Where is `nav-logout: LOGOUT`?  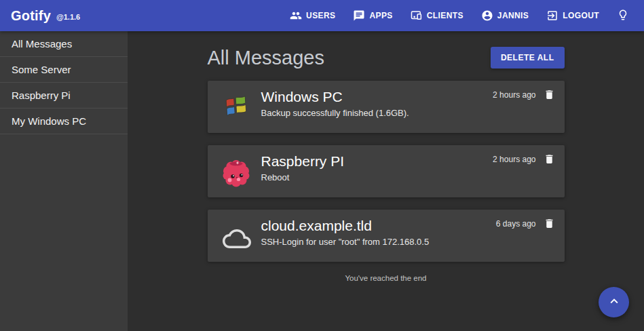 nav-logout: LOGOUT is located at coordinates (573, 16).